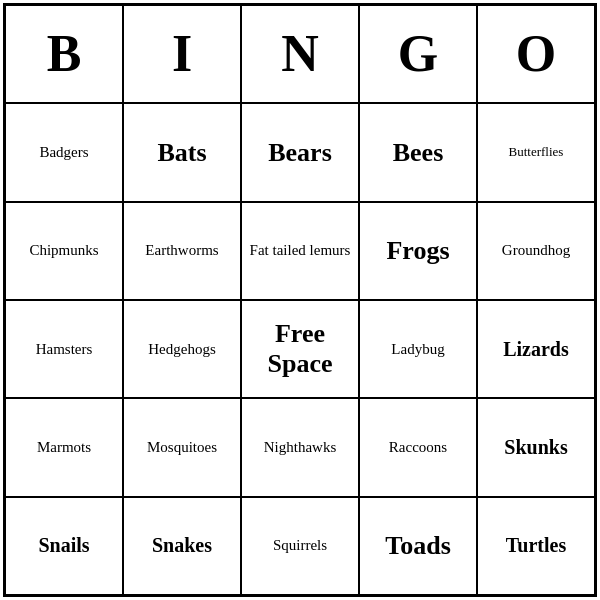  What do you see at coordinates (64, 54) in the screenshot?
I see `header-b: B` at bounding box center [64, 54].